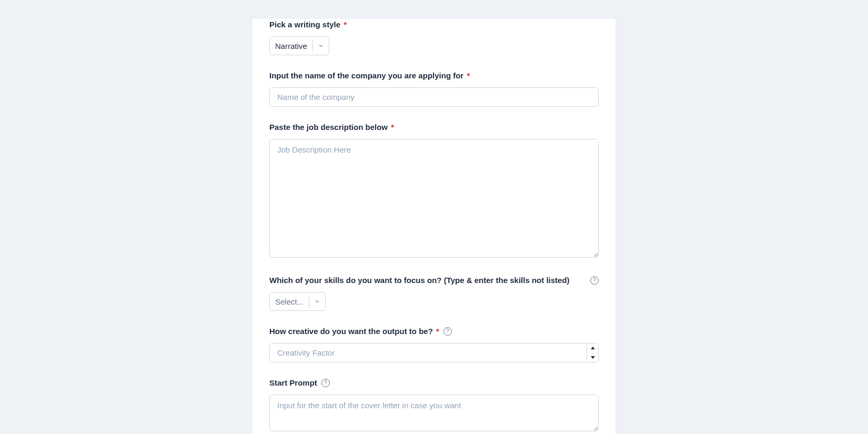 The height and width of the screenshot is (434, 868). What do you see at coordinates (434, 37) in the screenshot?
I see `writing-style-group: Pick a writing style * Narrative` at bounding box center [434, 37].